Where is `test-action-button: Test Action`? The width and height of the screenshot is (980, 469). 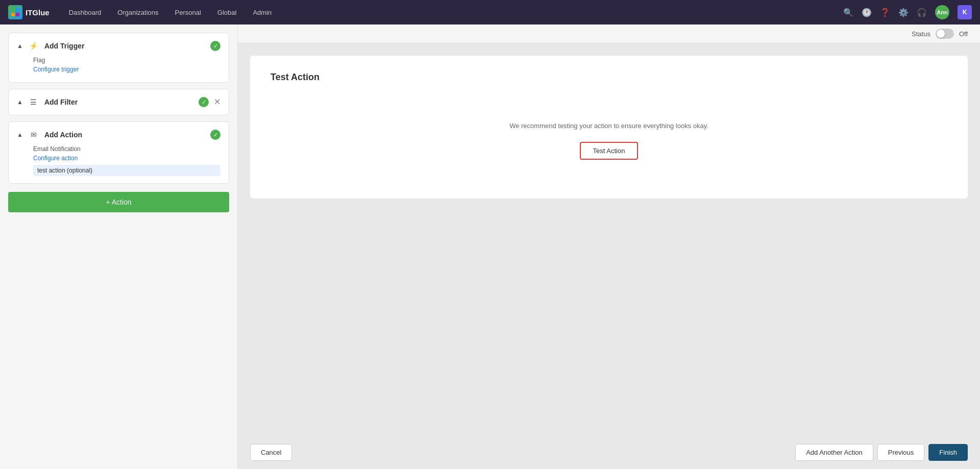 test-action-button: Test Action is located at coordinates (609, 151).